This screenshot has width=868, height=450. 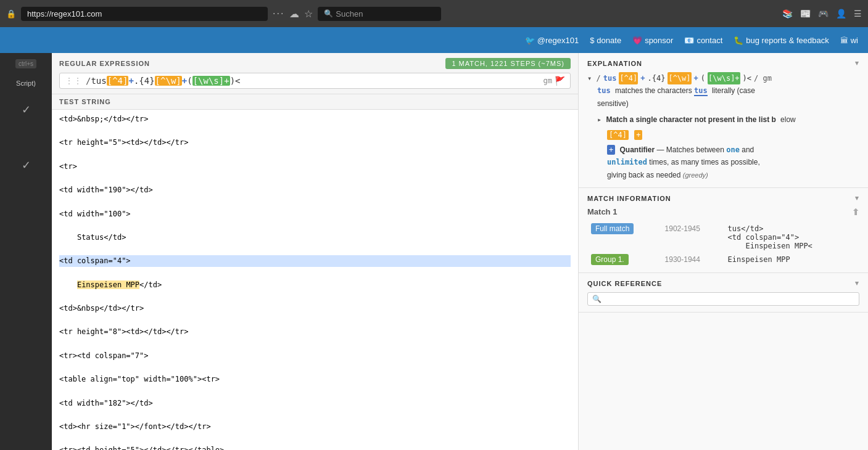 What do you see at coordinates (99, 81) in the screenshot?
I see `regex-plain-1: tus` at bounding box center [99, 81].